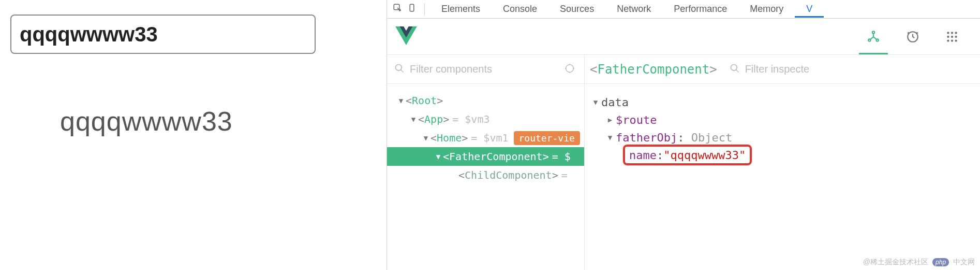  Describe the element at coordinates (520, 9) in the screenshot. I see `tab-console: Console` at that location.